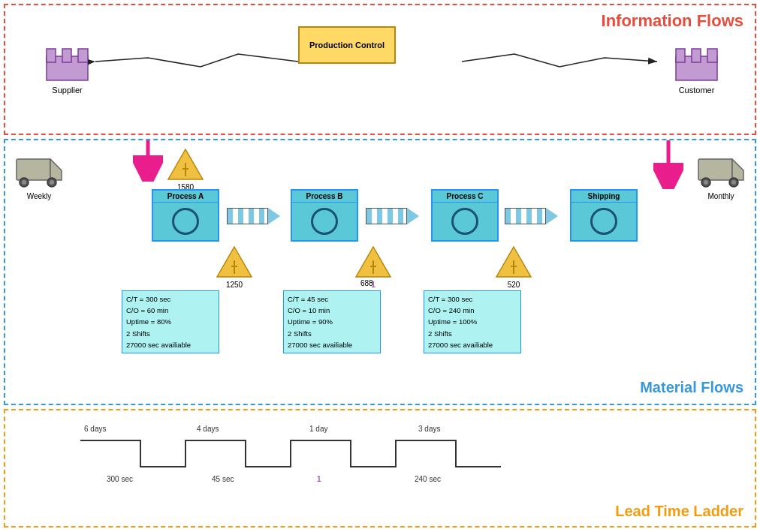  I want to click on weekly-label: Weekly, so click(39, 197).